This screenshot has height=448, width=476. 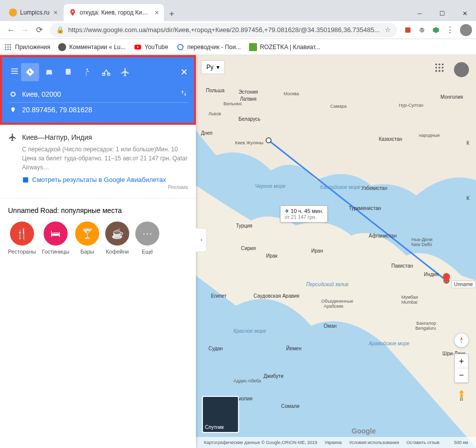 I want to click on mode-car, so click(x=49, y=72).